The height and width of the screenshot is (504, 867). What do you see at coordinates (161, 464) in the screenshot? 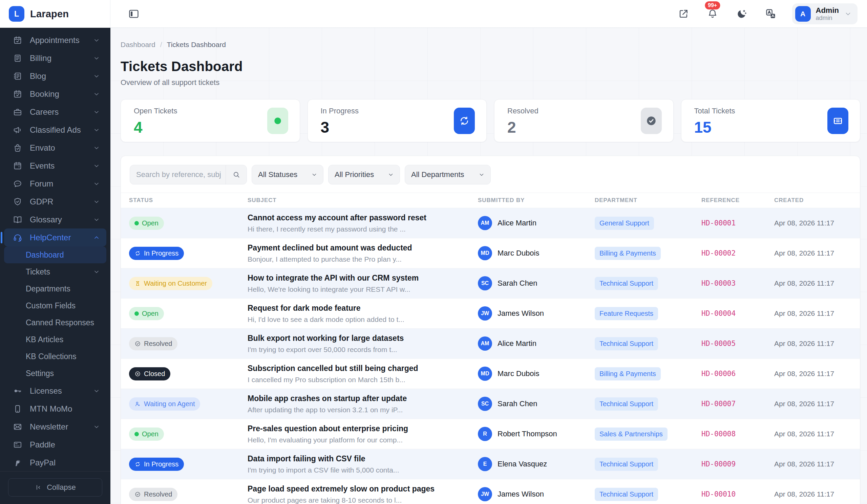
I see `status-label: In Progress` at bounding box center [161, 464].